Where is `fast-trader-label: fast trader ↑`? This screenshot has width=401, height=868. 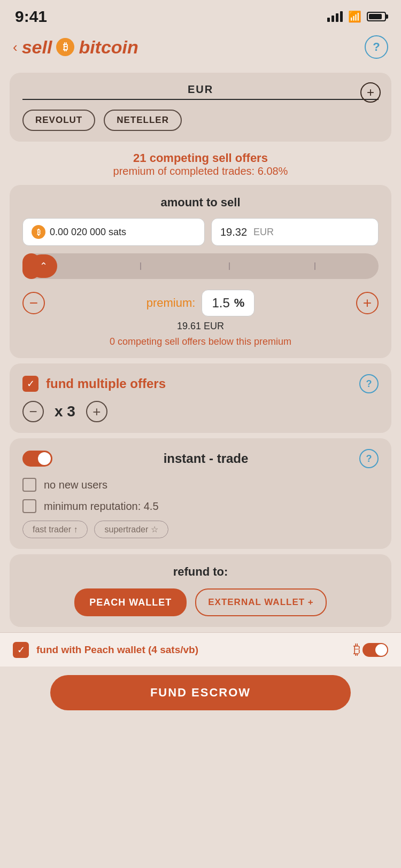
fast-trader-label: fast trader ↑ is located at coordinates (55, 530).